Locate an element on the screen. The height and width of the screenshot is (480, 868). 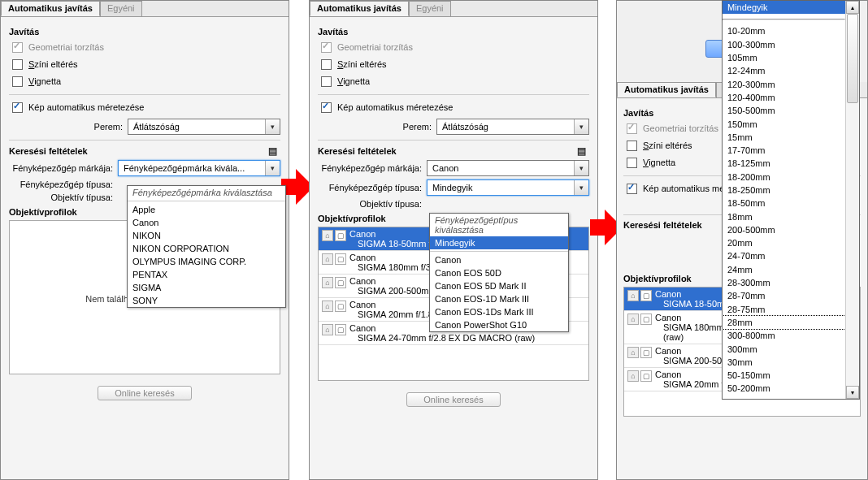
dropdown-option: NIKON CORPORATION is located at coordinates (206, 249).